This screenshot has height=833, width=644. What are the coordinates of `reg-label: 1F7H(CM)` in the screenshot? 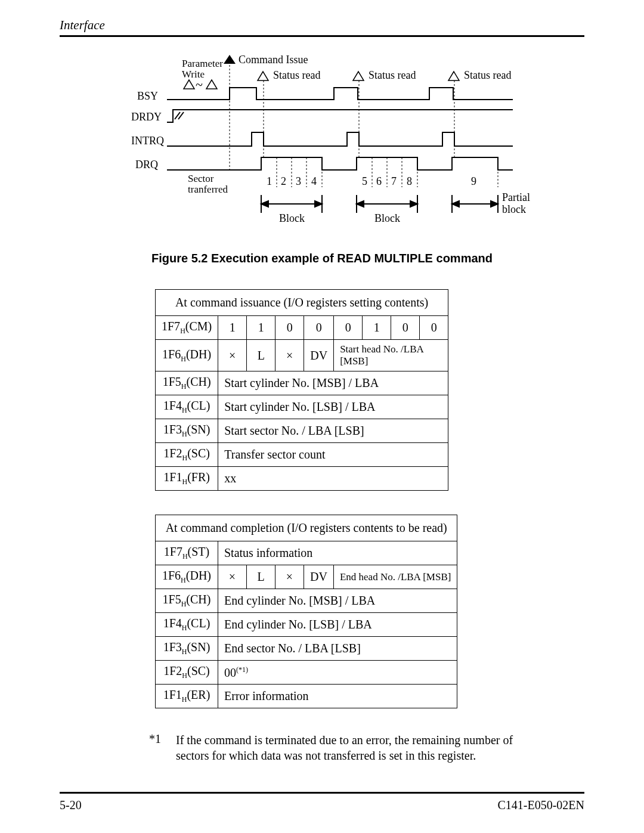 It's located at (187, 328).